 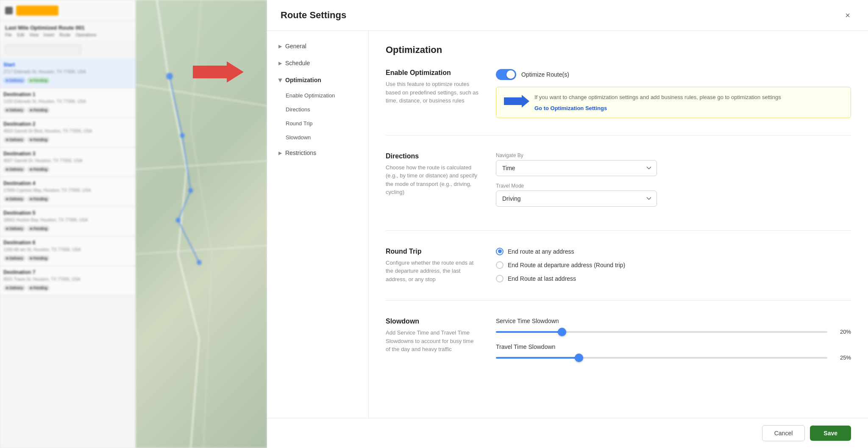 What do you see at coordinates (298, 63) in the screenshot?
I see `sidebar-label-schedule: Schedule` at bounding box center [298, 63].